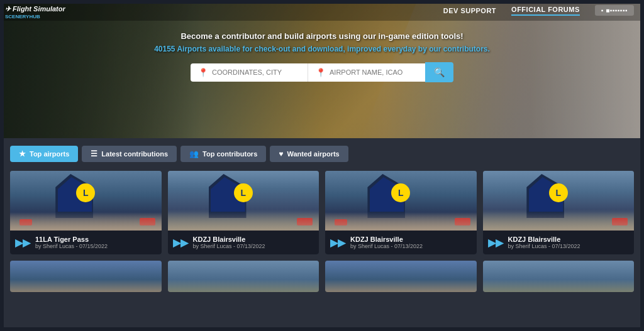  What do you see at coordinates (35, 11) in the screenshot?
I see `logo: ✈ Flight Simulator SCENERYHUB` at bounding box center [35, 11].